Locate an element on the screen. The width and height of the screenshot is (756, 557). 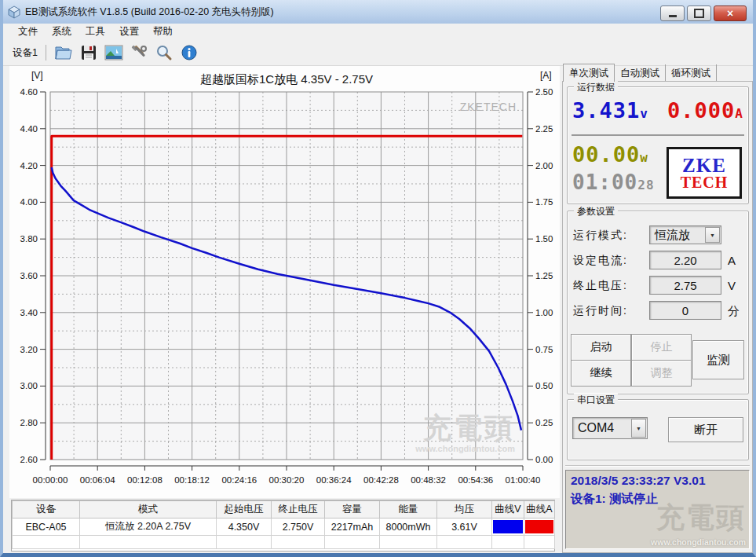
x-tick: 00:06:04 is located at coordinates (97, 480).